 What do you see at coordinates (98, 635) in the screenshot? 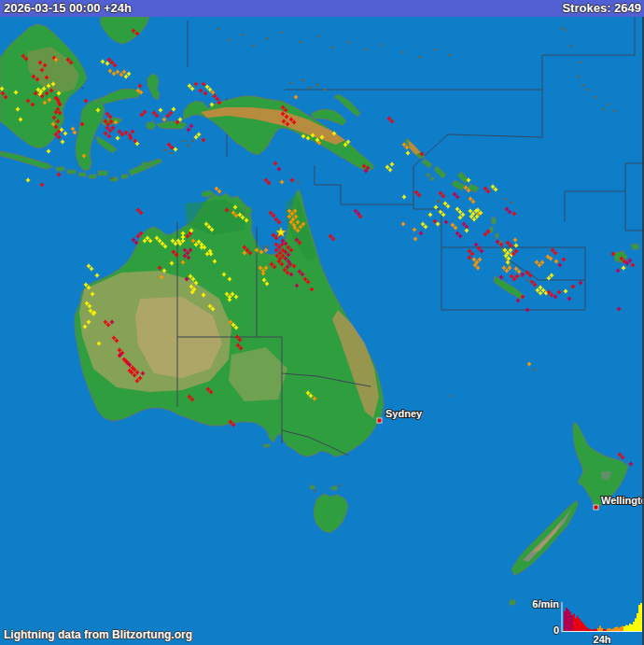
I see `attribution-label: Lightning data from Blitzortung.org` at bounding box center [98, 635].